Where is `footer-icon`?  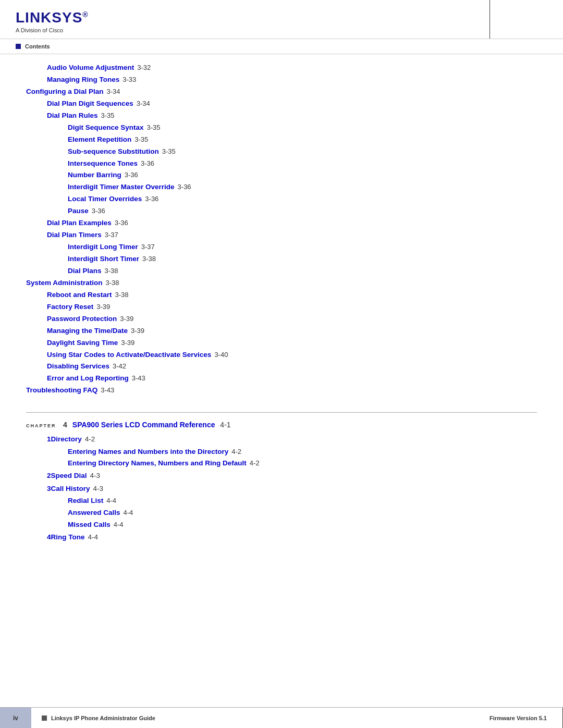 footer-icon is located at coordinates (44, 718).